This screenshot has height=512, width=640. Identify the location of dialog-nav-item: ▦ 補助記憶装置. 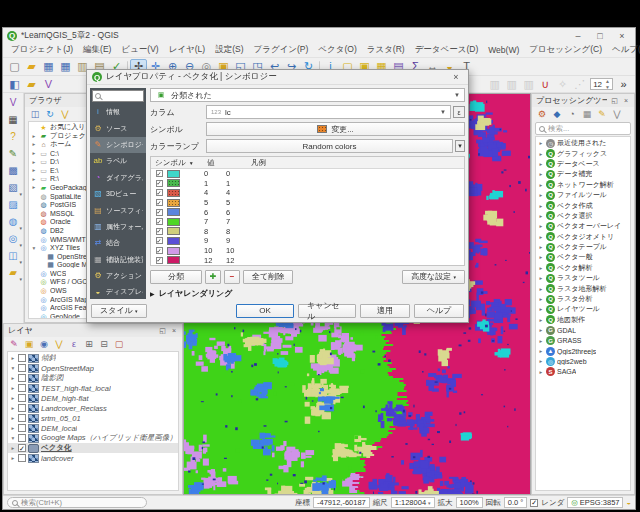
(118, 260).